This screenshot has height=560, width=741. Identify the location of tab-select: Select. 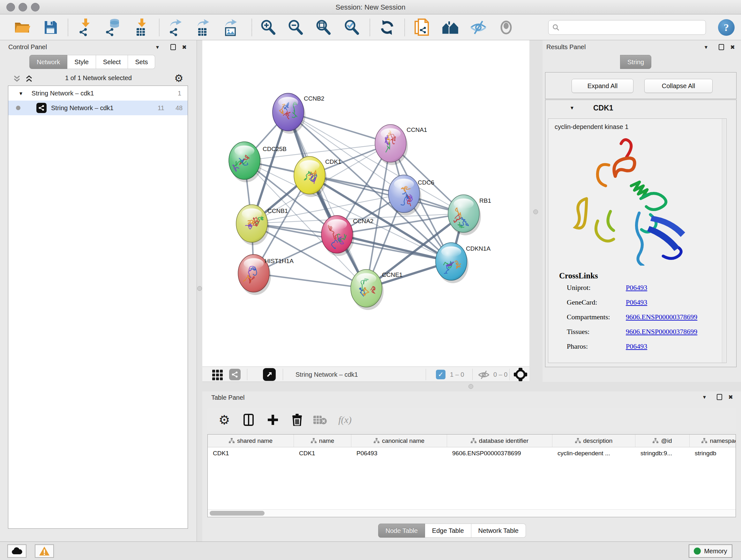
(112, 62).